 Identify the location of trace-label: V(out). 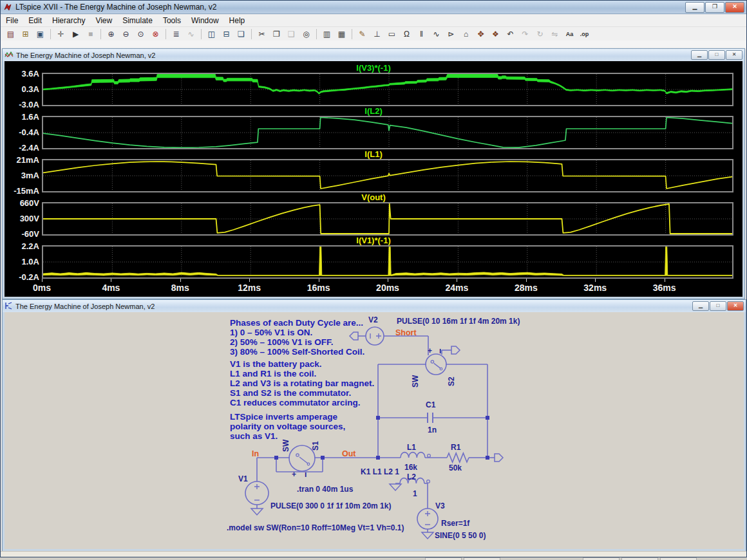
(374, 197).